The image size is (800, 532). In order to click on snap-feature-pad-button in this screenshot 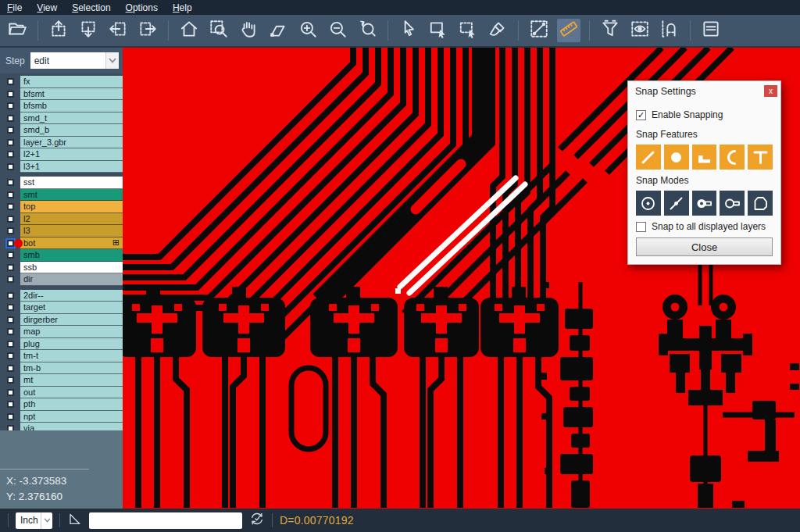, I will do `click(677, 157)`.